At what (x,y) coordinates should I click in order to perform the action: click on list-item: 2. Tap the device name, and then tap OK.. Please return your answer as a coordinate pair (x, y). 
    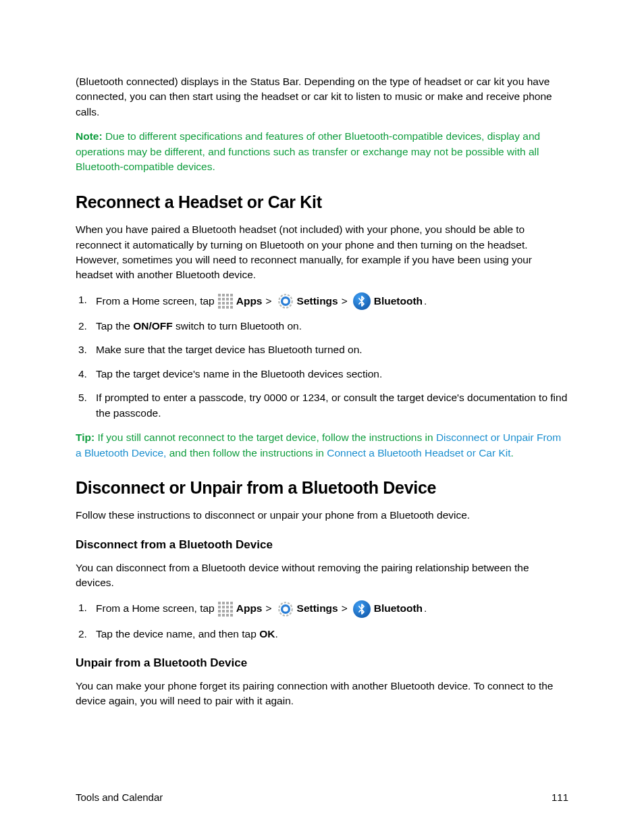
    Looking at the image, I should click on (322, 634).